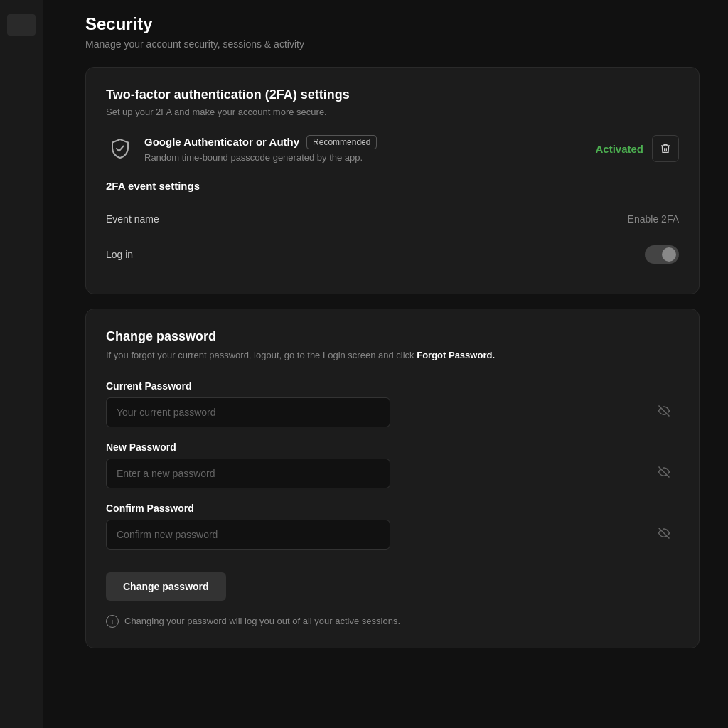  Describe the element at coordinates (248, 412) in the screenshot. I see `current-password-input` at that location.